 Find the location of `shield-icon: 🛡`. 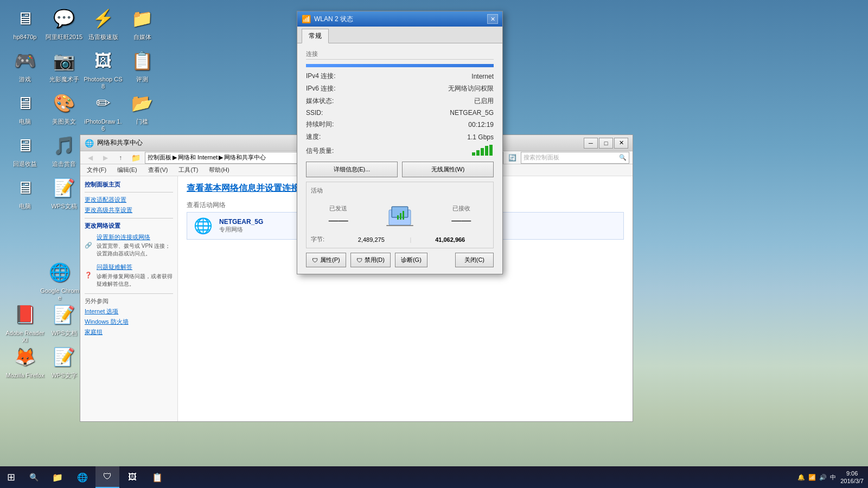

shield-icon: 🛡 is located at coordinates (315, 260).